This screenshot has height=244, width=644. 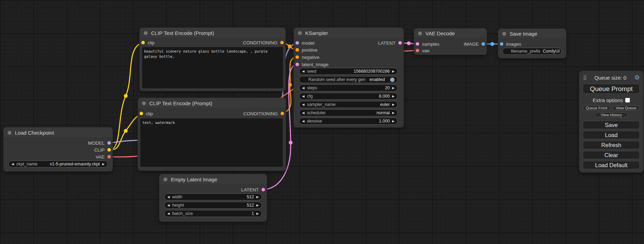 What do you see at coordinates (628, 100) in the screenshot?
I see `extra-options-checkbox` at bounding box center [628, 100].